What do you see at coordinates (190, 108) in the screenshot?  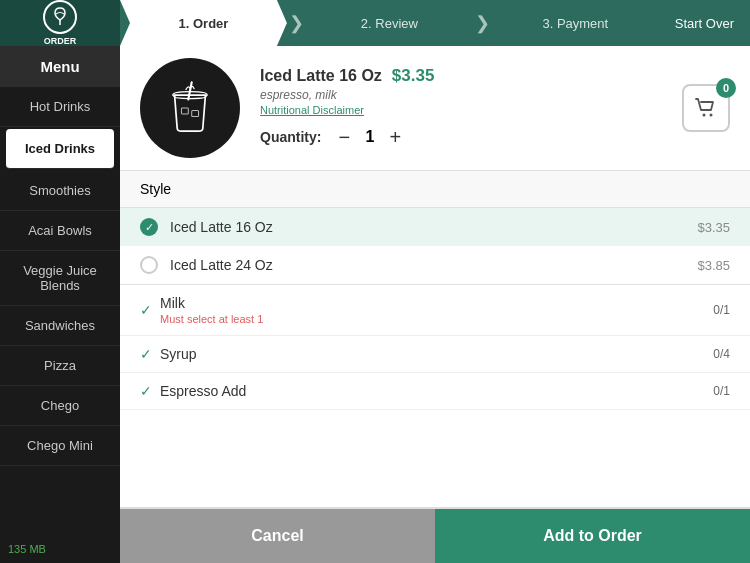 I see `product-image` at bounding box center [190, 108].